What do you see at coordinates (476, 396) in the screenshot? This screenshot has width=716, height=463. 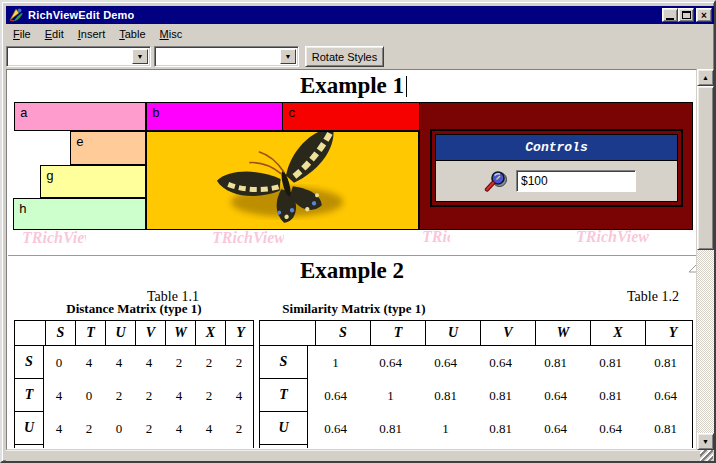 I see `table-row: T 0.64 1 0.81 0.81 0.64 0.81 0.64` at bounding box center [476, 396].